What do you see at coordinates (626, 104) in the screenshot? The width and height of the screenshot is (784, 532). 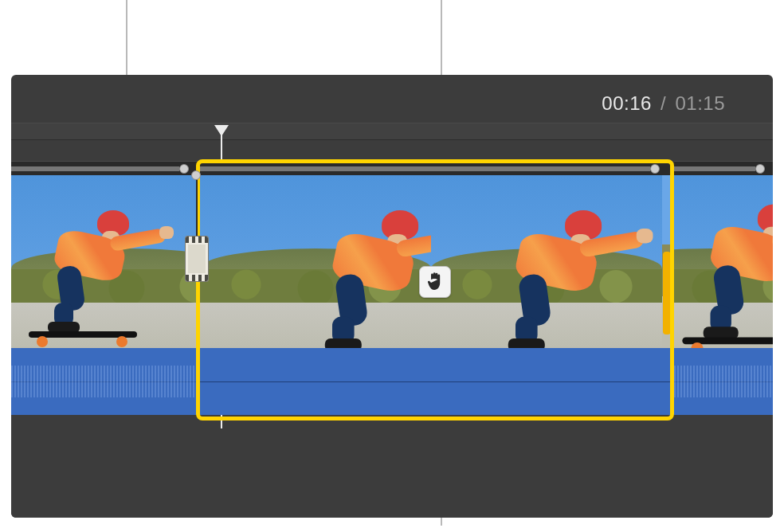 I see `time-current: 00:16` at bounding box center [626, 104].